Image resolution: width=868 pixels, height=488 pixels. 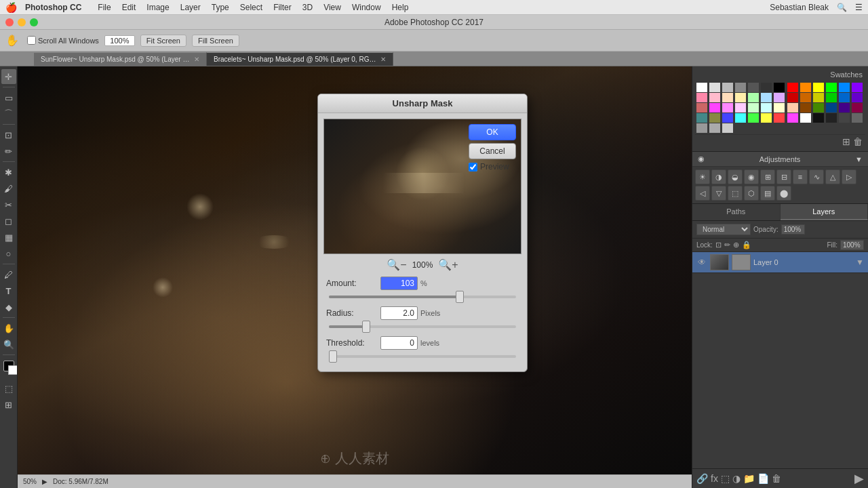 What do you see at coordinates (735, 193) in the screenshot?
I see `adj-posterize: ⬚` at bounding box center [735, 193].